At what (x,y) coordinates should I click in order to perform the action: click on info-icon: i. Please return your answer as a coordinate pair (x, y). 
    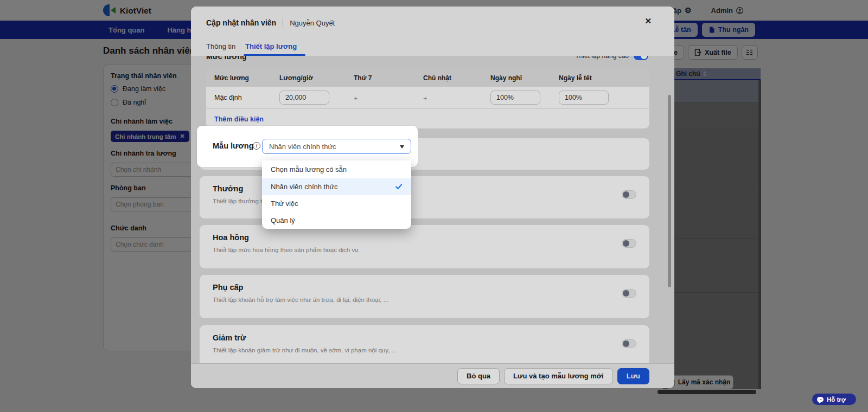
    Looking at the image, I should click on (257, 146).